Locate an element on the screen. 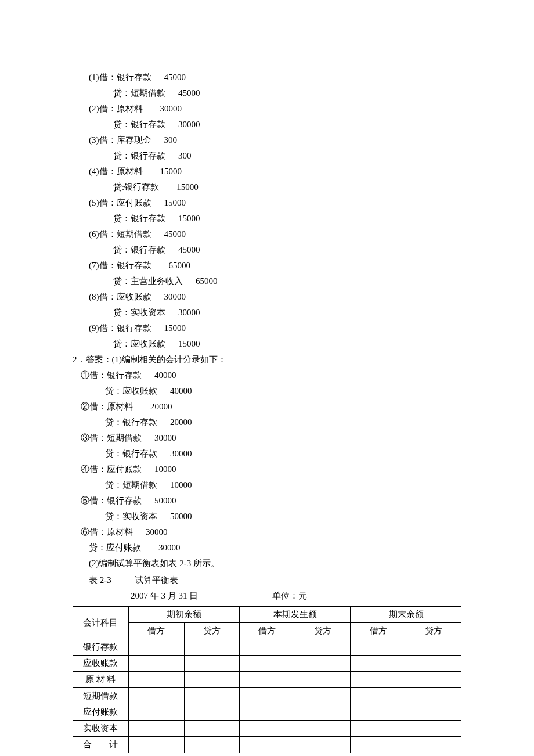  table-header-row-2: 借方 贷方 借方 贷方 借方 贷方 is located at coordinates (267, 631).